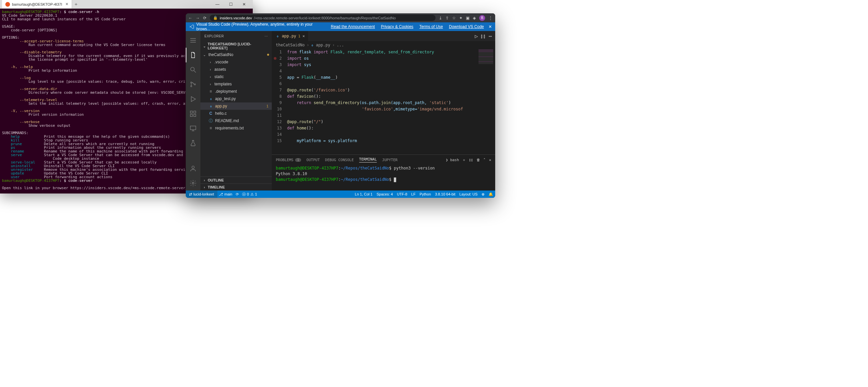  What do you see at coordinates (368, 160) in the screenshot?
I see `panel-tab-terminal: TERMINAL` at bounding box center [368, 160].